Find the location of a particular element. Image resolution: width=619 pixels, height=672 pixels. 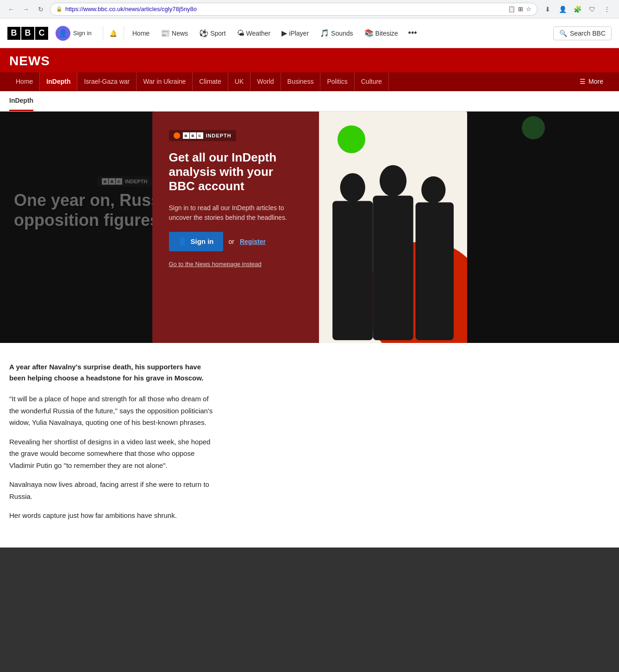

bbc-logo: B B C is located at coordinates (28, 33).